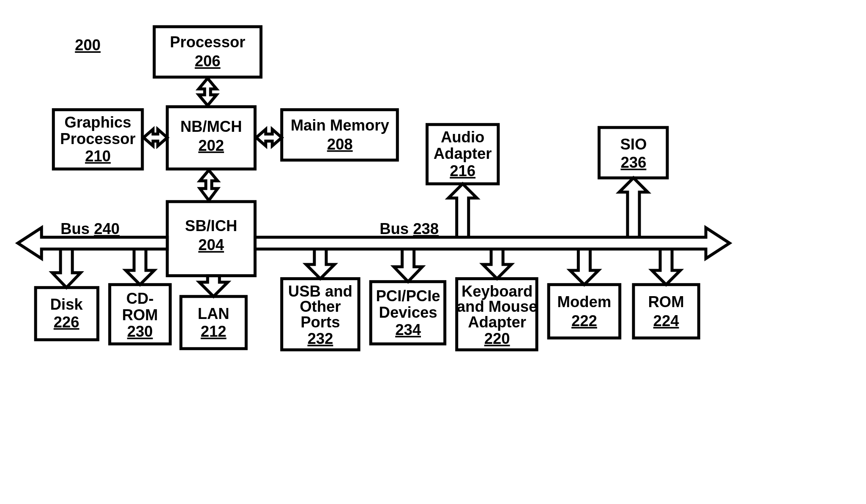 The height and width of the screenshot is (504, 866). I want to click on block-usb: USB and Other Ports 232, so click(320, 314).